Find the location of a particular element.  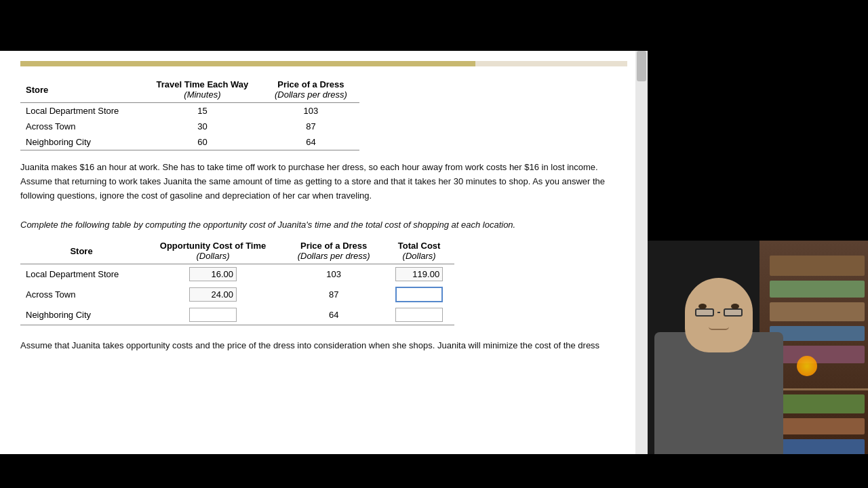

oppcost-local is located at coordinates (213, 274).